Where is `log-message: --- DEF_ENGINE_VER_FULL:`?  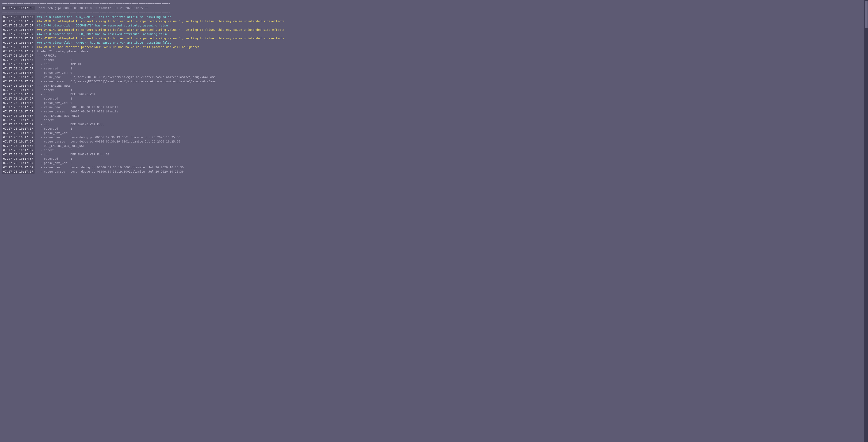
log-message: --- DEF_ENGINE_VER_FULL: is located at coordinates (58, 116).